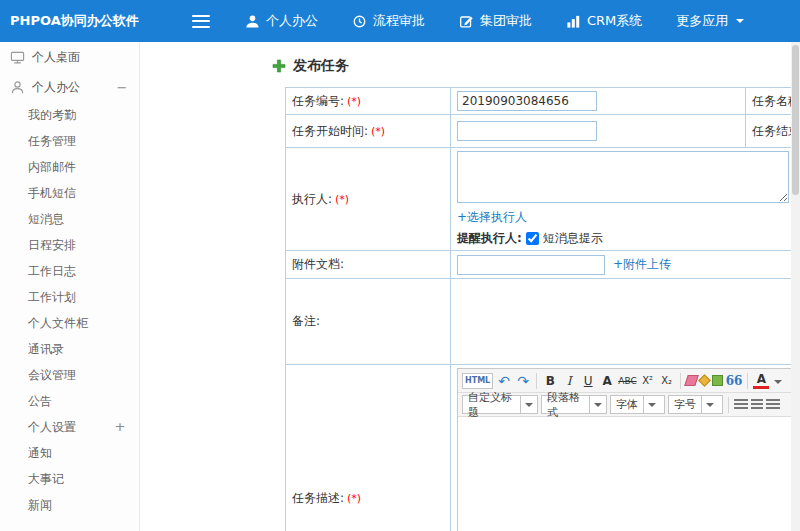 The image size is (800, 531). Describe the element at coordinates (543, 322) in the screenshot. I see `form-row-remark: 备注:` at that location.